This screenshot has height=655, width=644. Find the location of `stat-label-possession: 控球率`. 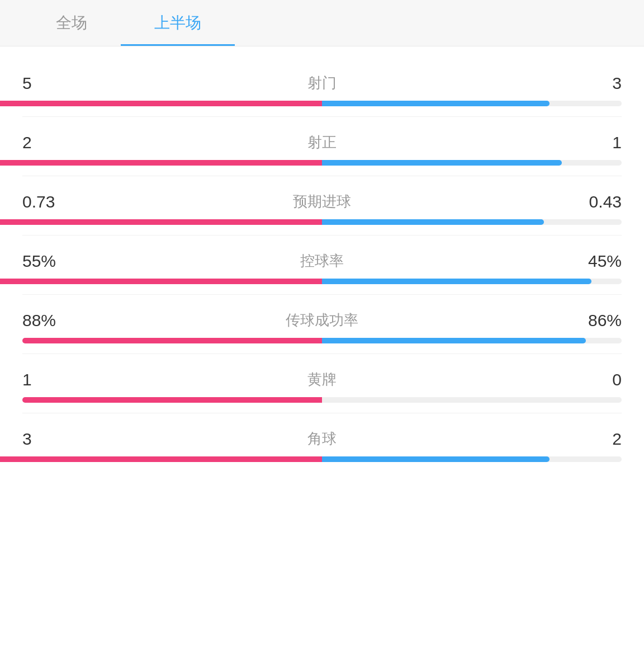

stat-label-possession: 控球率 is located at coordinates (322, 261).